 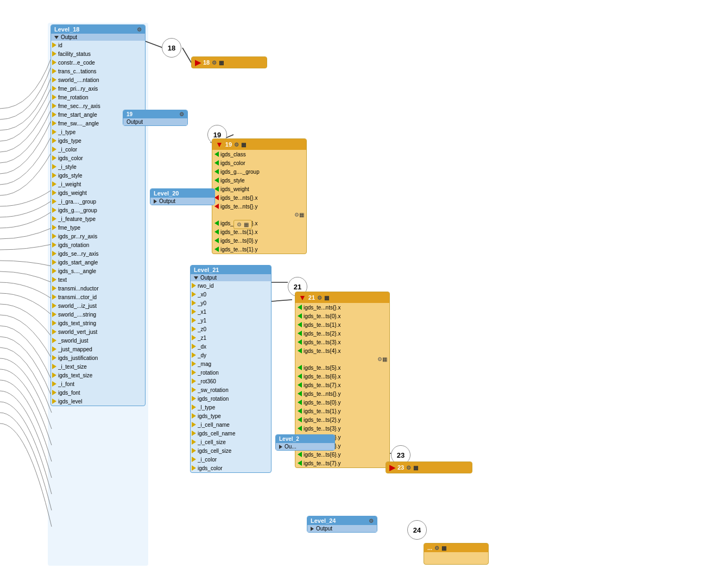 I want to click on port-igds-font: igds_font, so click(x=98, y=393).